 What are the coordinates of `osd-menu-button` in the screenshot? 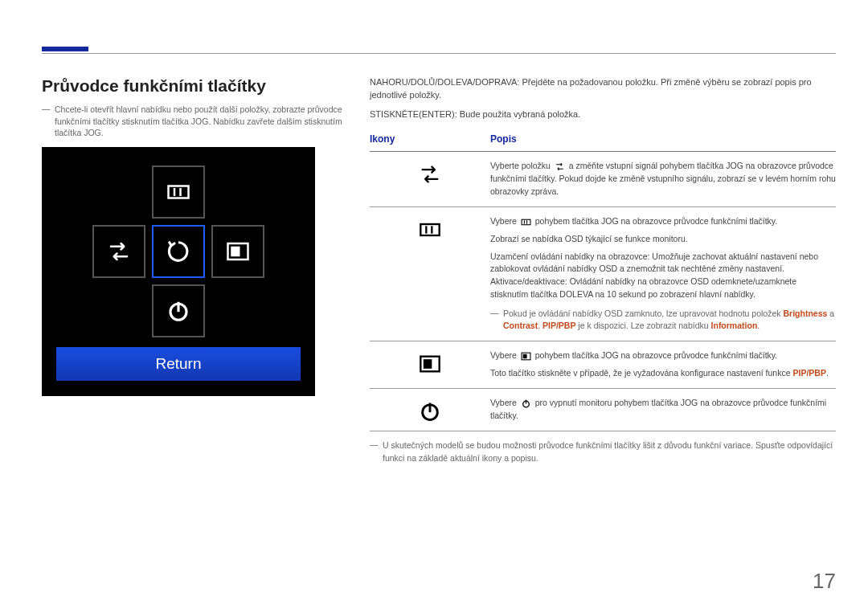 It's located at (178, 192).